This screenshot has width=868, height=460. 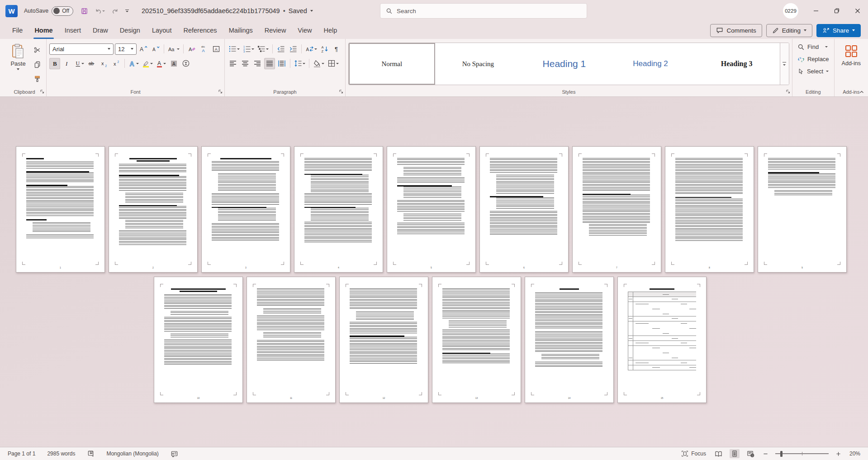 What do you see at coordinates (234, 49) in the screenshot?
I see `bullets-button` at bounding box center [234, 49].